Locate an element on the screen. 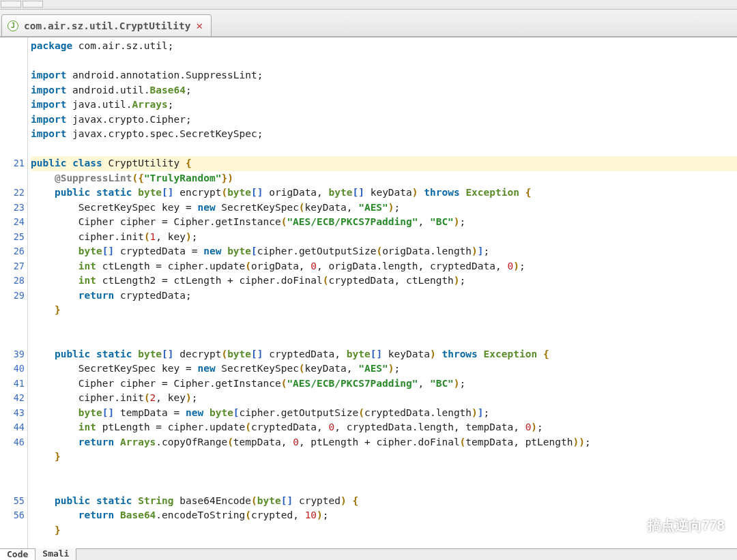 This screenshot has width=737, height=560. tab-code: Code is located at coordinates (18, 554).